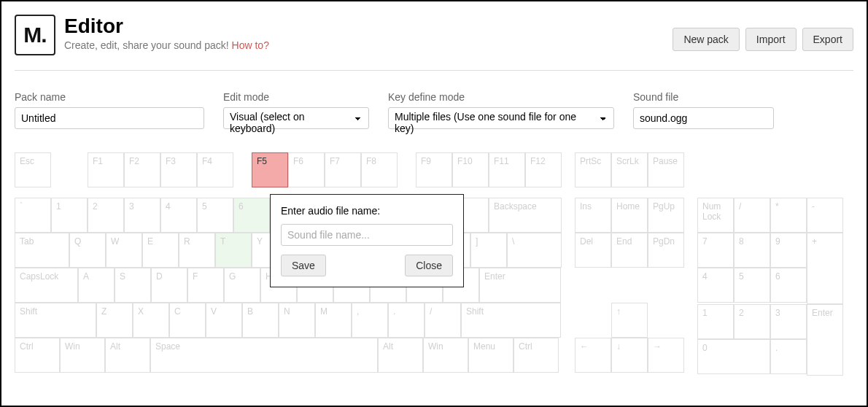 Image resolution: width=868 pixels, height=407 pixels. I want to click on key-right: →, so click(666, 355).